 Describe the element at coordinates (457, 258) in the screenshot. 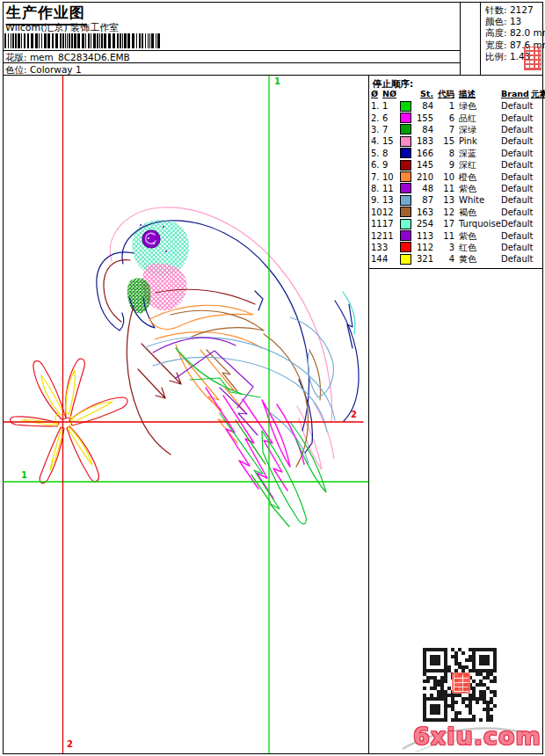

I see `table-row: 14.43214黄色Default` at that location.